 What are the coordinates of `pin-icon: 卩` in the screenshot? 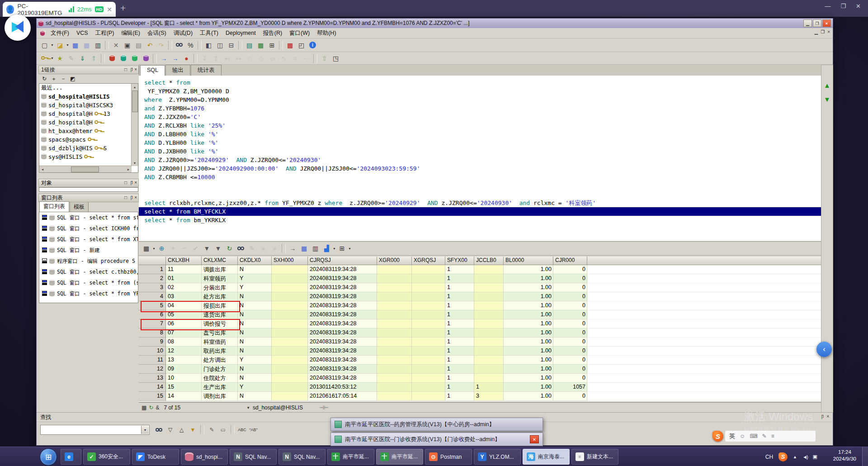 It's located at (131, 70).